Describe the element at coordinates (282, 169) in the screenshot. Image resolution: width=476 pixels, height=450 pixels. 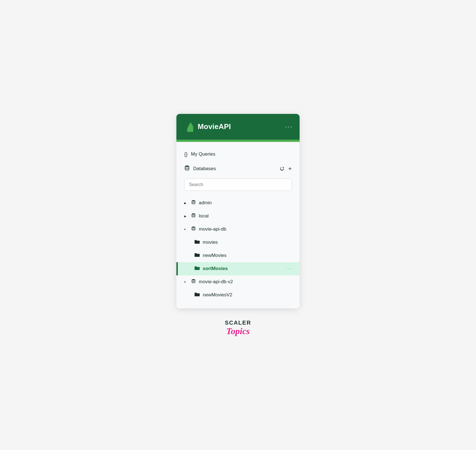
I see `refresh-icon` at that location.